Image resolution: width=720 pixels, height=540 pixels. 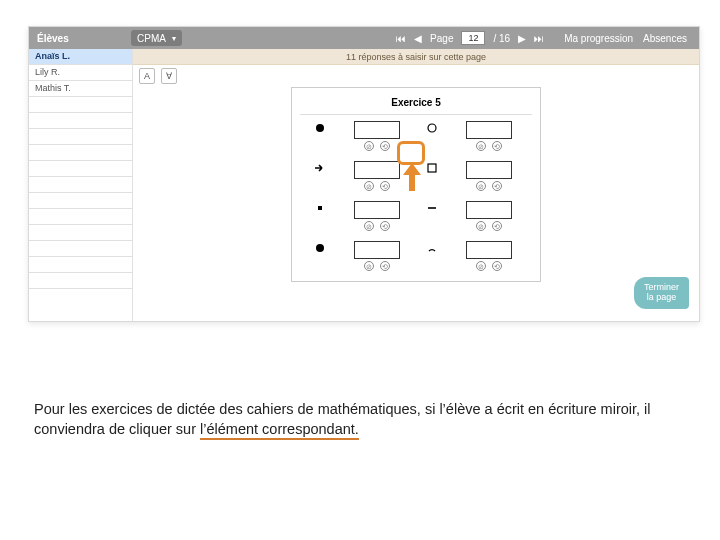 What do you see at coordinates (662, 298) in the screenshot?
I see `finish-line2: la page` at bounding box center [662, 298].